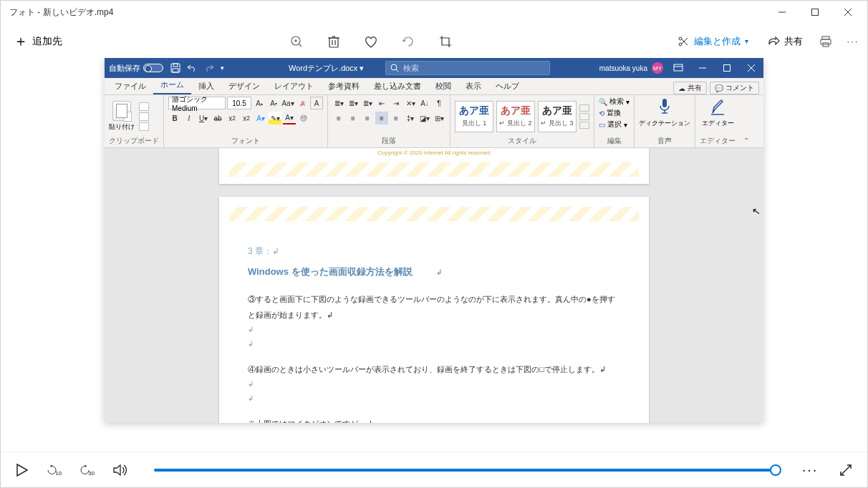 The height and width of the screenshot is (488, 868). Describe the element at coordinates (751, 68) in the screenshot. I see `word-close-button` at that location.